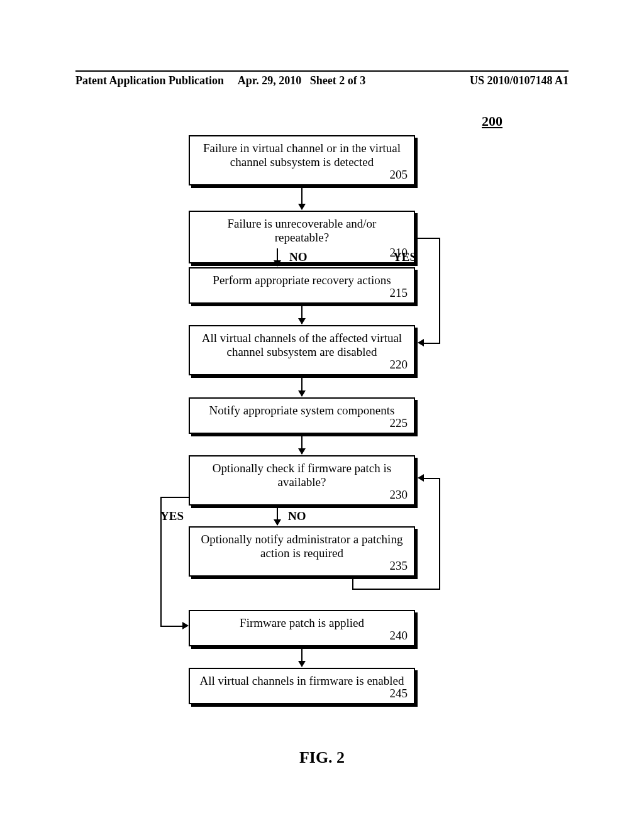 This screenshot has height=830, width=644. Describe the element at coordinates (399, 423) in the screenshot. I see `node-225-num: 225` at that location.